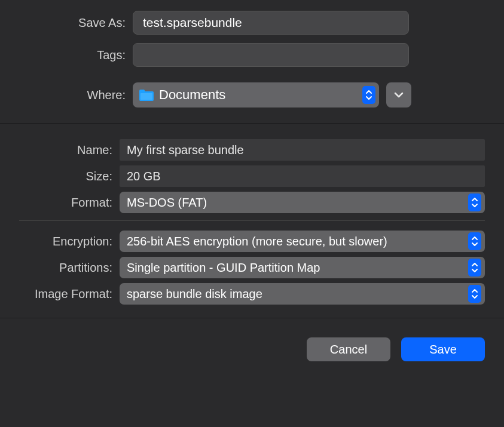 Image resolution: width=504 pixels, height=427 pixels. Describe the element at coordinates (399, 95) in the screenshot. I see `chevron-down-icon` at that location.